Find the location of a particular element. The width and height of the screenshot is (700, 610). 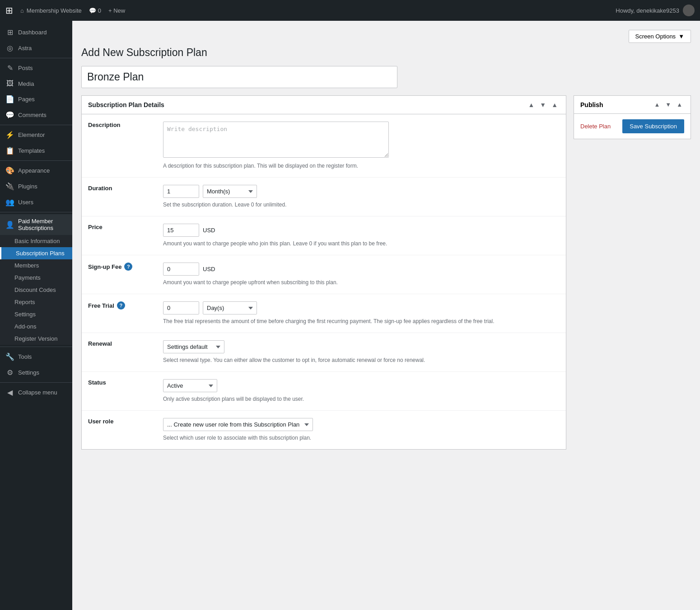

sidebar-item-label: Appearance is located at coordinates (34, 171).